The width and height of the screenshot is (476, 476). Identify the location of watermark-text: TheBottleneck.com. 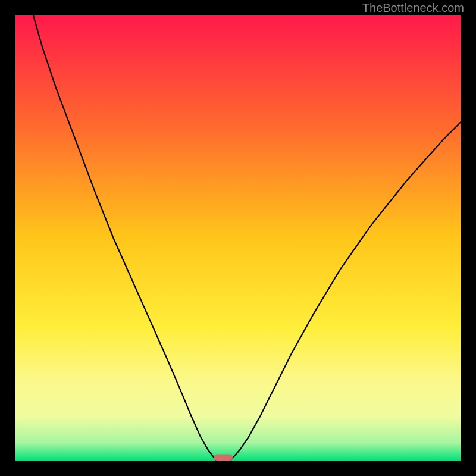
(413, 8).